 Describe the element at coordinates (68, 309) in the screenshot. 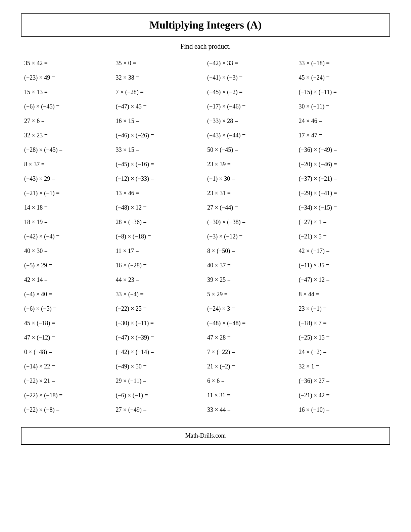

I see `problem-item: (−6) × (−5) =` at that location.